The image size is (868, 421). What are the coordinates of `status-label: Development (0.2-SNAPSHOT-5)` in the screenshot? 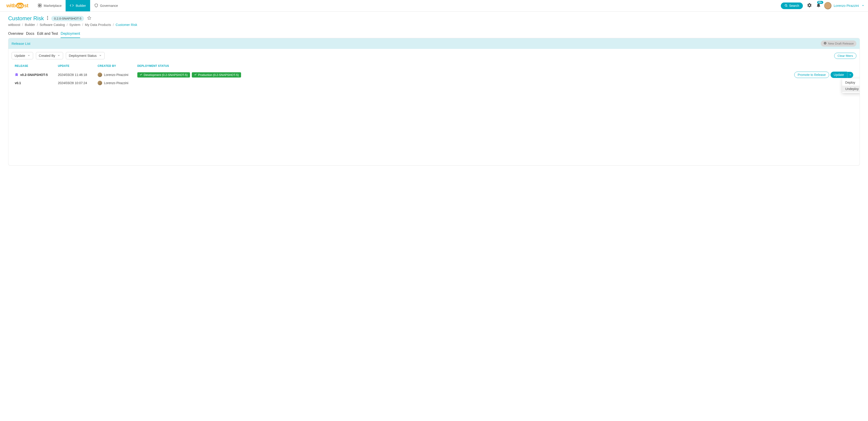 It's located at (166, 75).